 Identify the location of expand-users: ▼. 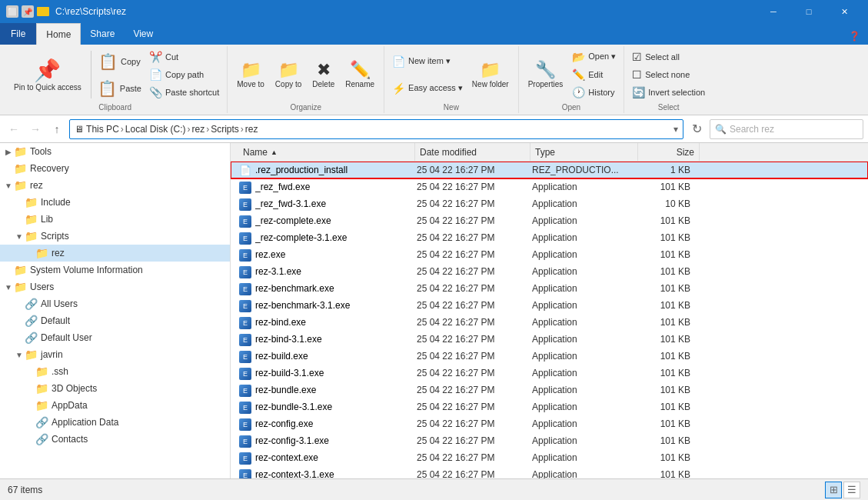
(8, 287).